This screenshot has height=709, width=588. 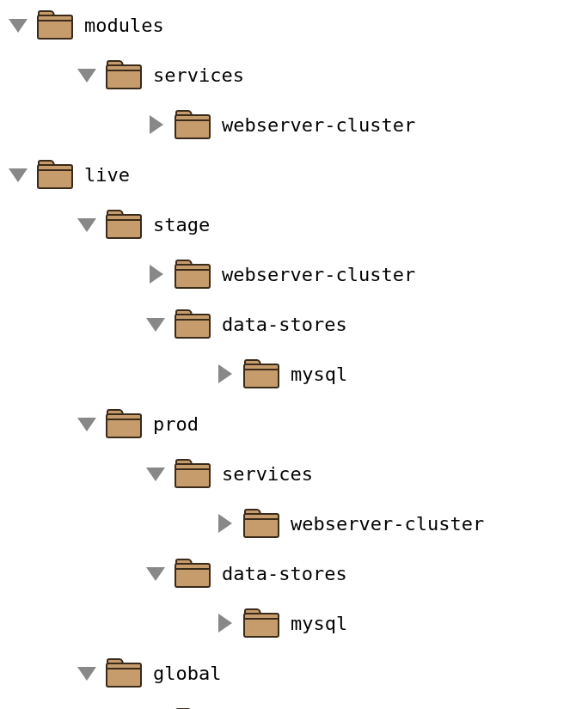 What do you see at coordinates (294, 224) in the screenshot?
I see `tree-node: stage` at bounding box center [294, 224].